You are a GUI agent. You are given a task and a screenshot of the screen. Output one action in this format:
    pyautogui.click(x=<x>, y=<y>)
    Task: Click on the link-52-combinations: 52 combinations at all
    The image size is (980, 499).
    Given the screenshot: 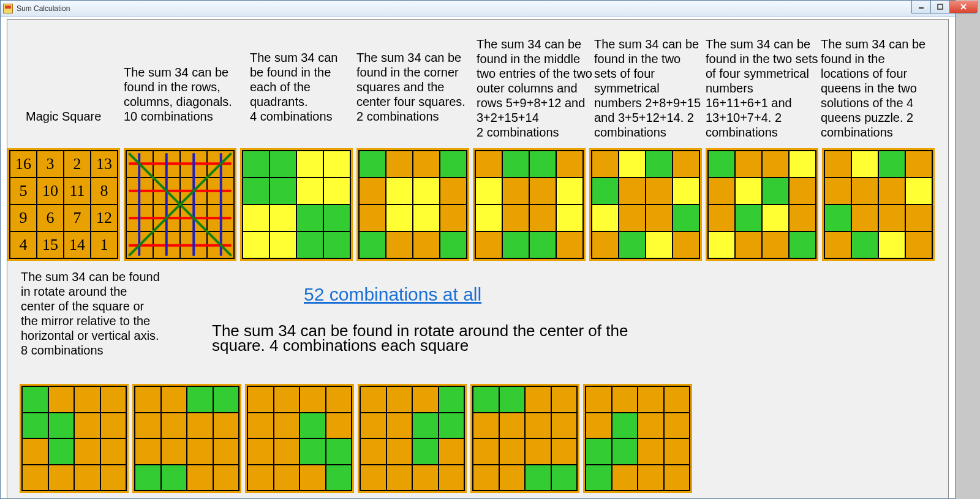 What is the action you would take?
    pyautogui.click(x=393, y=295)
    